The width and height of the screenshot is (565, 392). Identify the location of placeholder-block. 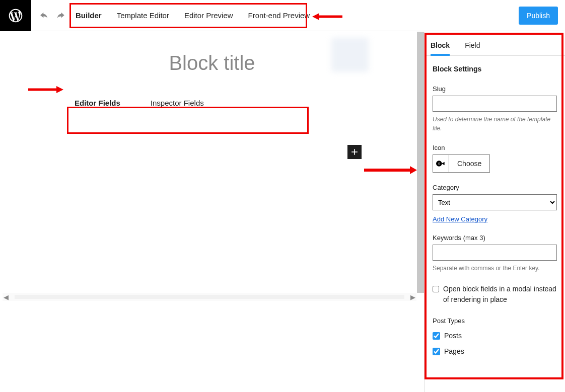
(350, 55).